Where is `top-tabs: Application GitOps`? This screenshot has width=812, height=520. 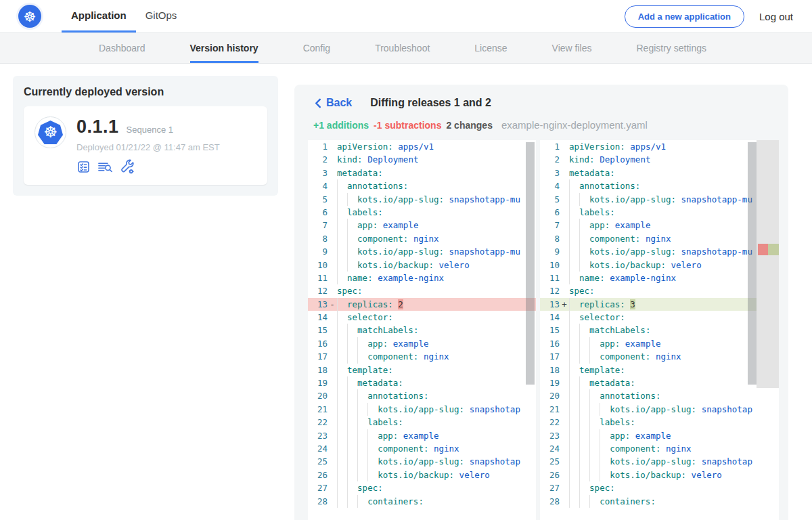
top-tabs: Application GitOps is located at coordinates (124, 16).